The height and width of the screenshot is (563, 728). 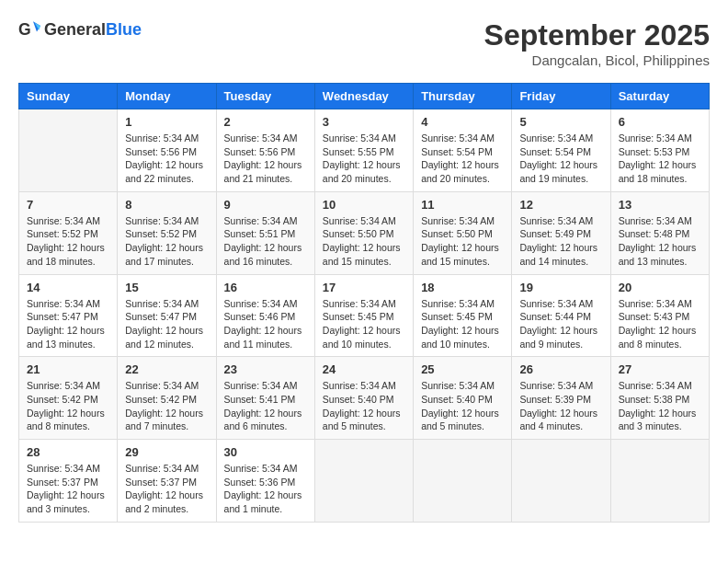 I want to click on calendar-cell: 5Sunrise: 5:34 AMSunset: 5:54 PMDaylight…, so click(x=561, y=151).